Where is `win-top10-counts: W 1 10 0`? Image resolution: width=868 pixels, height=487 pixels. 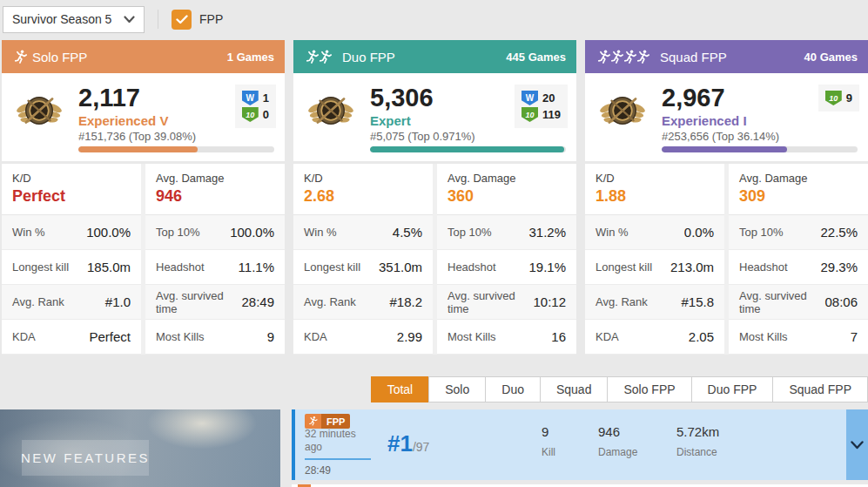
win-top10-counts: W 1 10 0 is located at coordinates (256, 106).